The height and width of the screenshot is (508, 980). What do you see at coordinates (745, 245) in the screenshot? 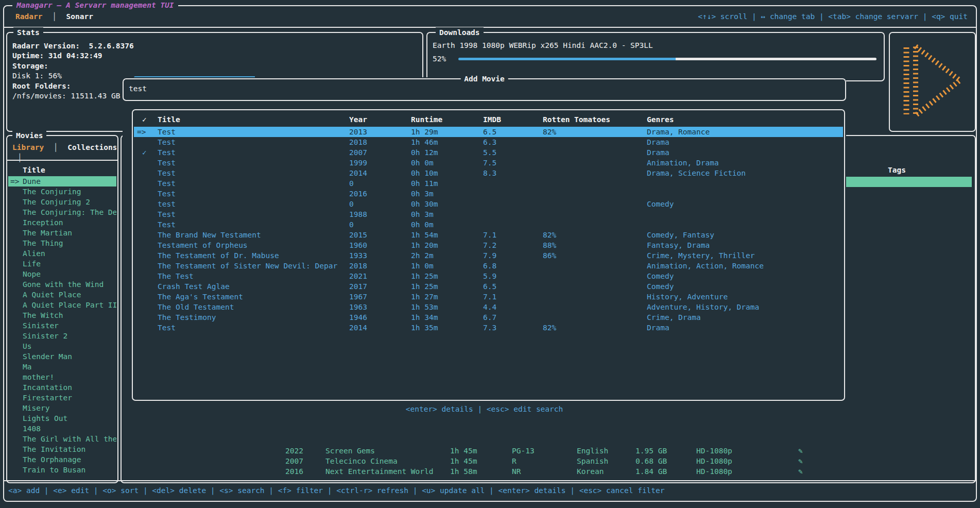
I see `result-genres: Fantasy, Drama` at bounding box center [745, 245].